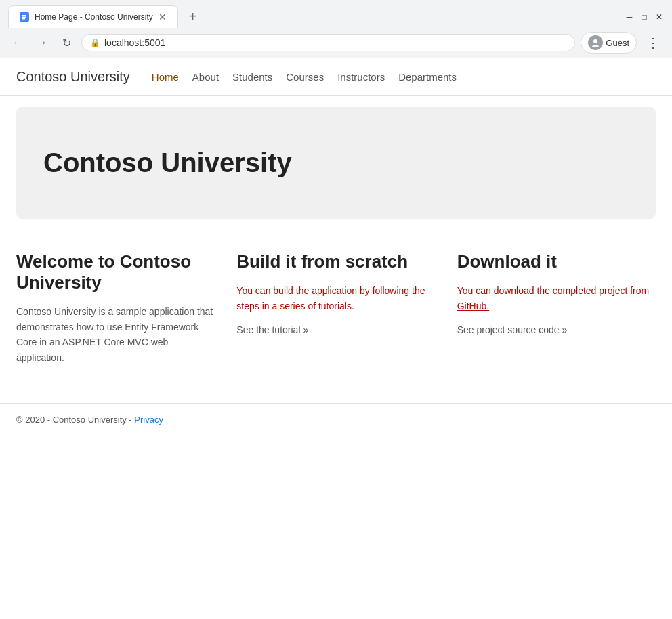  Describe the element at coordinates (328, 43) in the screenshot. I see `url-bar: 🔒 localhost:5001` at that location.